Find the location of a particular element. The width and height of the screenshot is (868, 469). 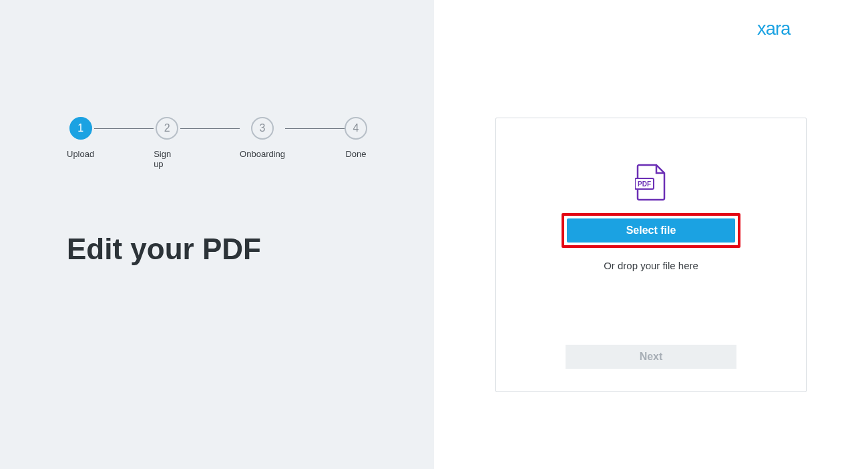

xara-logo-svg: xara is located at coordinates (789, 29).